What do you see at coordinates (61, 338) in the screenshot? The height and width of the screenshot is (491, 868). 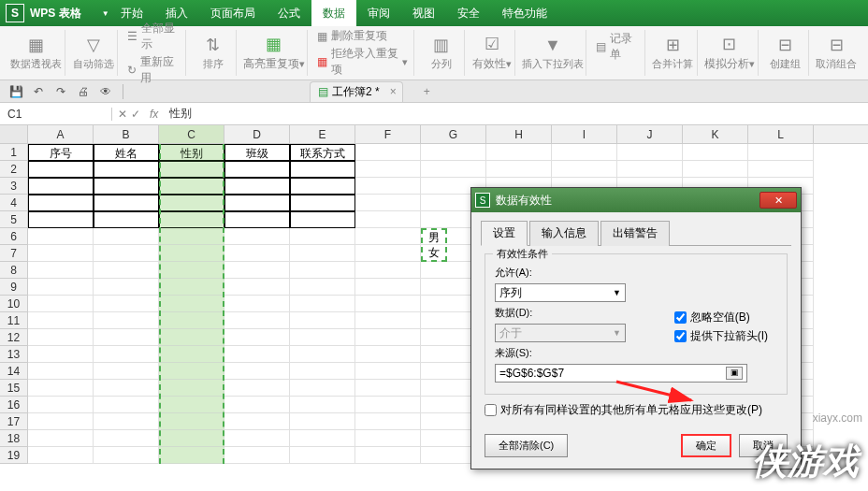 I see `cell-A12` at bounding box center [61, 338].